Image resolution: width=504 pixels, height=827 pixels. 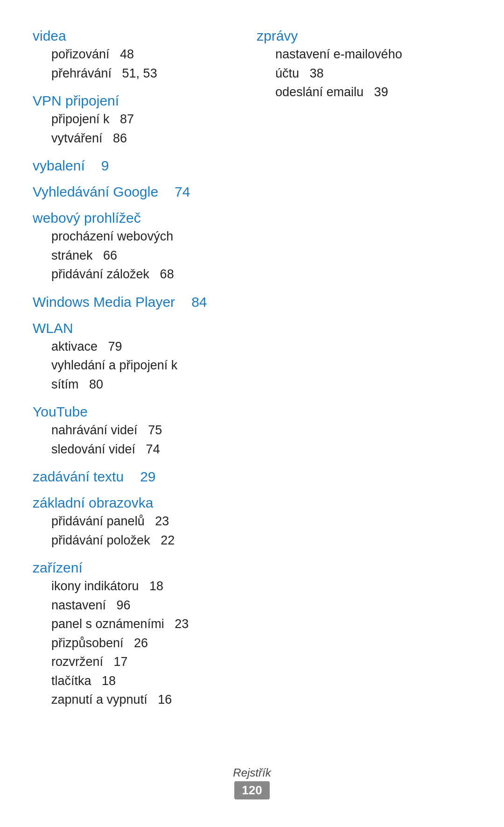 I want to click on sub-entry-zpravy-1: nastavení e-mailovéhoúčtu 38, so click(x=364, y=64).